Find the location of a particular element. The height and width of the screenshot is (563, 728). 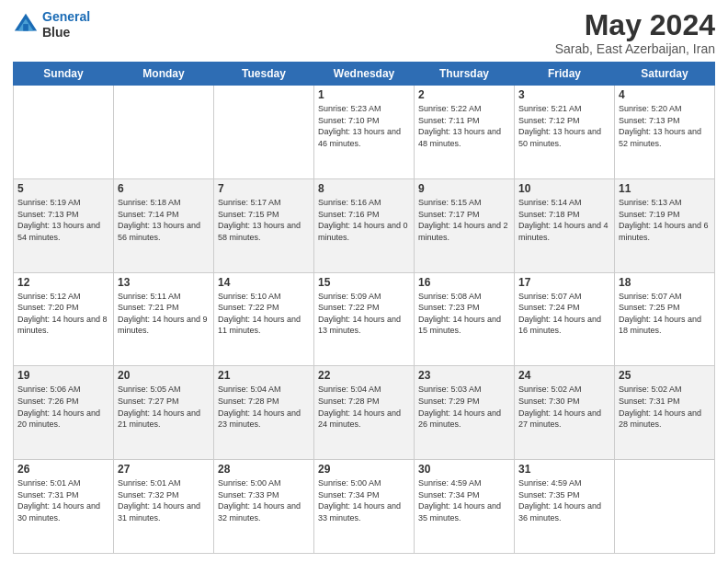

logo-text: General Blue is located at coordinates (66, 25).